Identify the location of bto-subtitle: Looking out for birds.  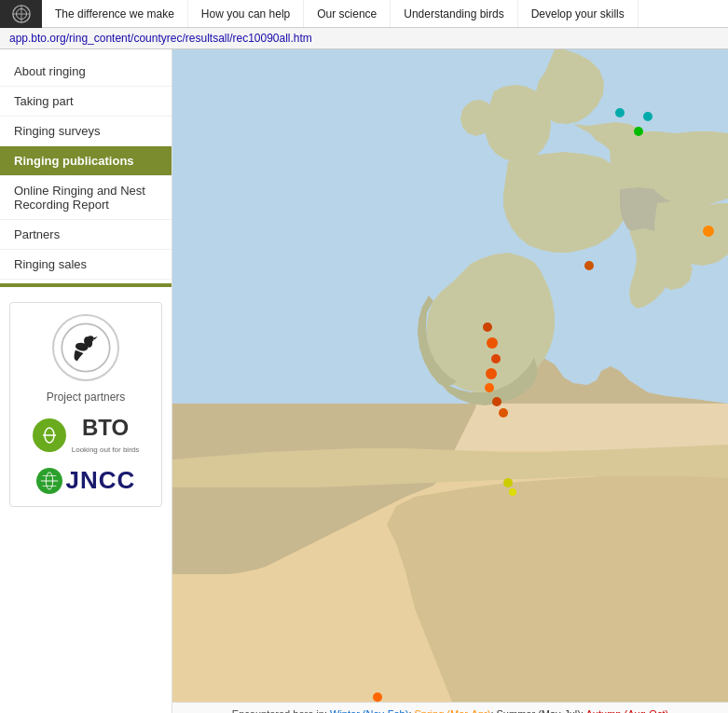
(106, 449).